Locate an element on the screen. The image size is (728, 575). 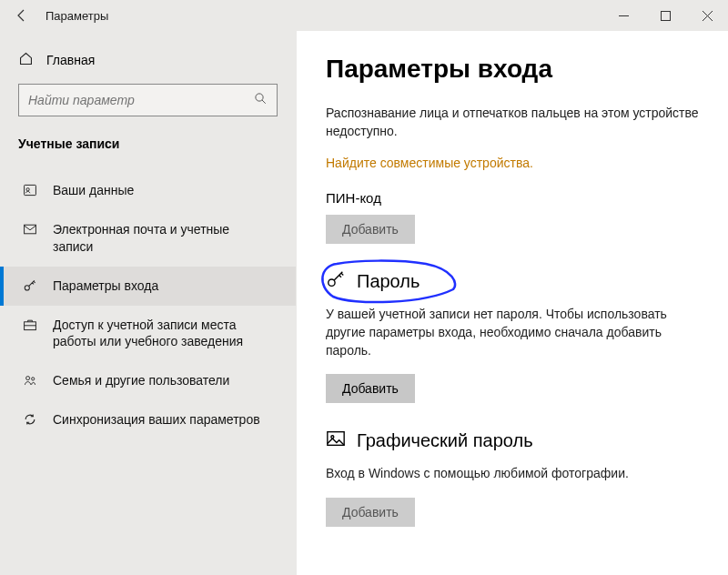
titlebar: Параметры is located at coordinates (364, 15).